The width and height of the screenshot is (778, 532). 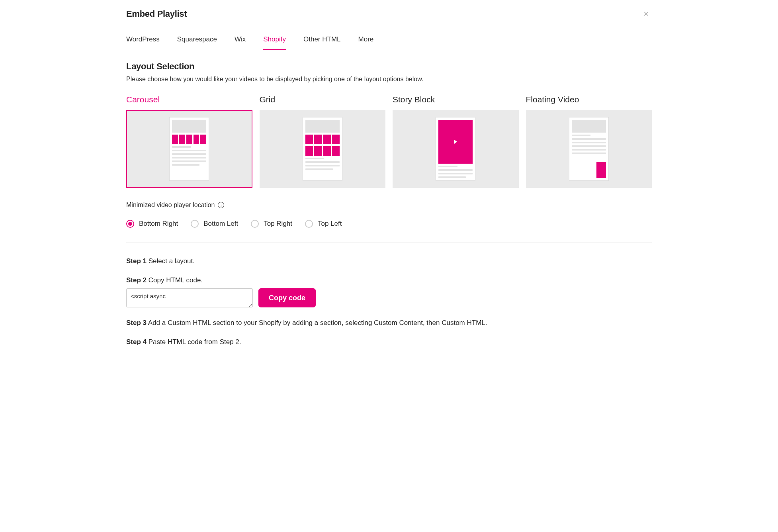 What do you see at coordinates (136, 342) in the screenshot?
I see `step-label: Step 4` at bounding box center [136, 342].